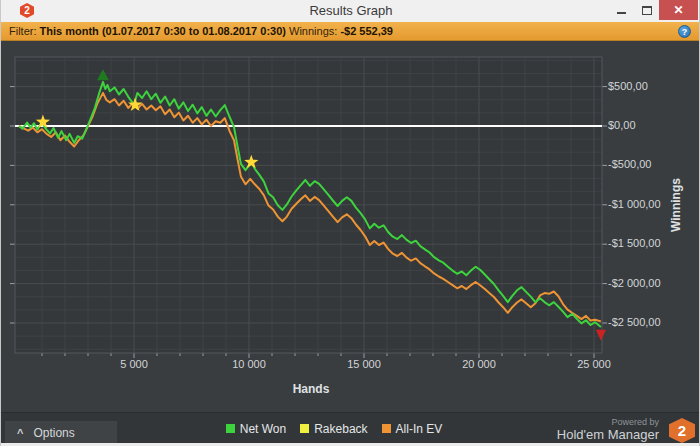 This screenshot has height=446, width=700. Describe the element at coordinates (608, 422) in the screenshot. I see `powered-by-label: Powered by` at that location.